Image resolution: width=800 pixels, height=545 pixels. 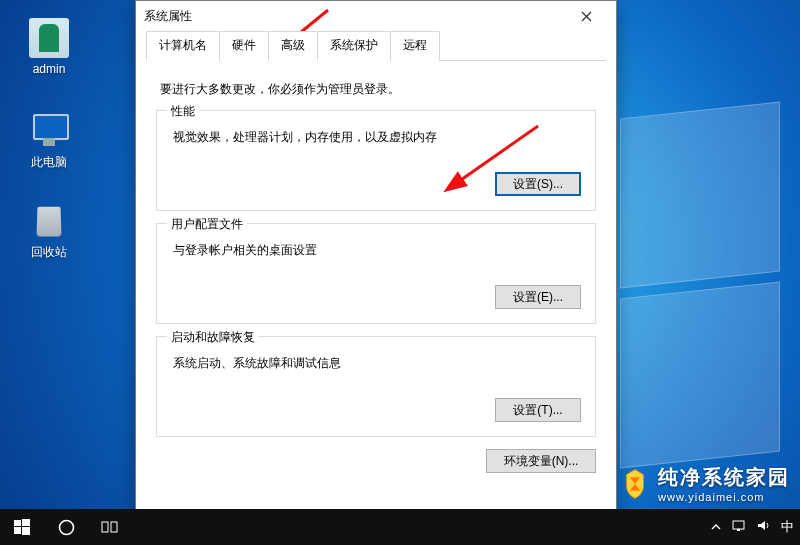 What do you see at coordinates (49, 140) in the screenshot?
I see `desktop-icon-this-pc: 此电脑` at bounding box center [49, 140].